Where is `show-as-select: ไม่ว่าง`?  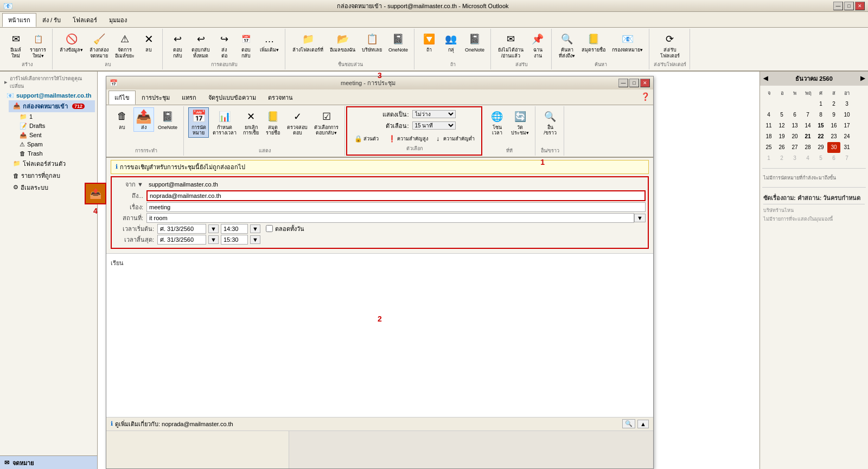 show-as-select: ไม่ว่าง is located at coordinates (434, 114).